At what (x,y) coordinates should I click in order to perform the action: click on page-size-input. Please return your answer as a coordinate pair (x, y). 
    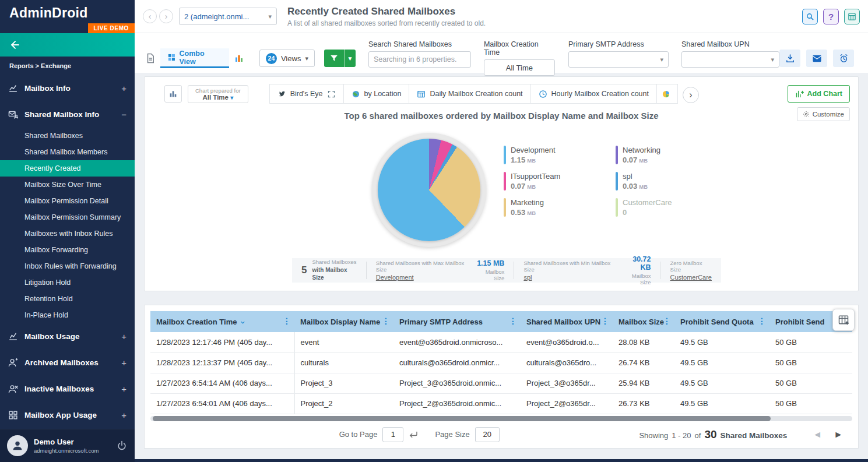
    Looking at the image, I should click on (487, 435).